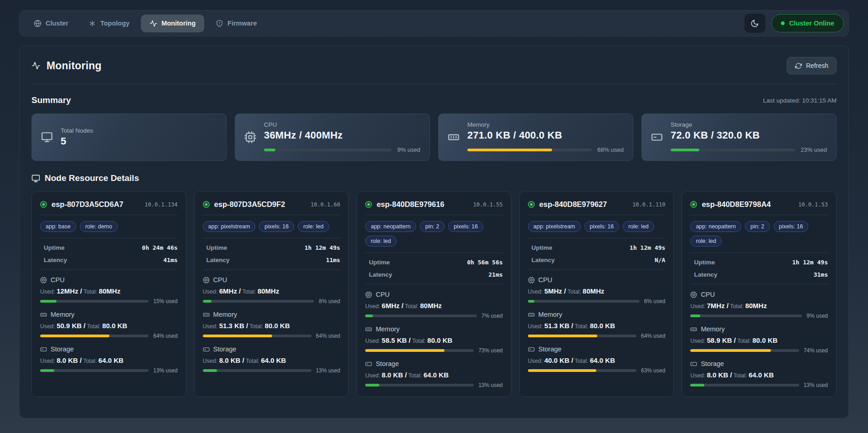 This screenshot has height=433, width=868. I want to click on cluster-status-label: Cluster Online, so click(811, 23).